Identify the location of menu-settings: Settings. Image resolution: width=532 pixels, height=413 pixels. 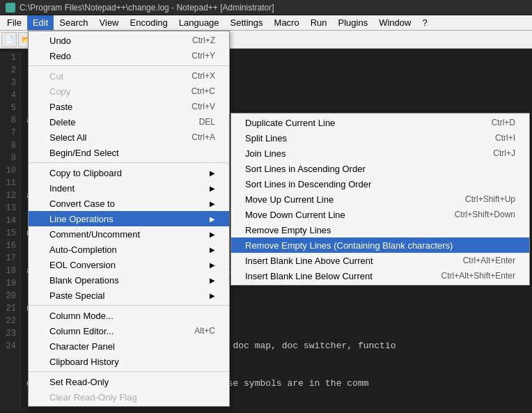
(247, 22).